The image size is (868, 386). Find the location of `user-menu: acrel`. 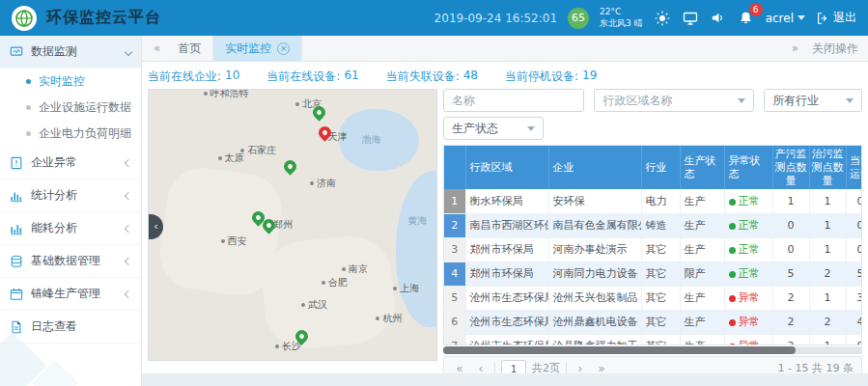

user-menu: acrel is located at coordinates (786, 18).